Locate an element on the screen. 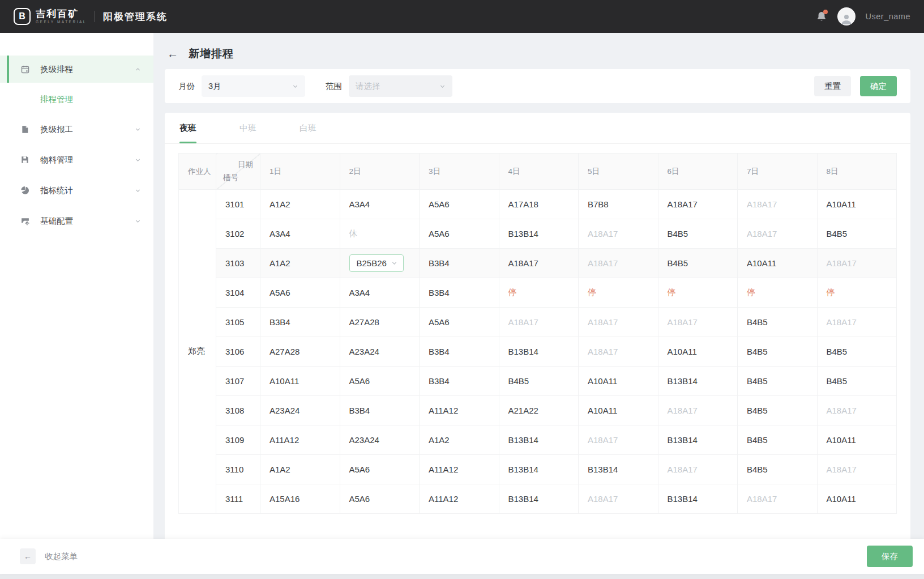  tab-day-shift: 白班 is located at coordinates (308, 128).